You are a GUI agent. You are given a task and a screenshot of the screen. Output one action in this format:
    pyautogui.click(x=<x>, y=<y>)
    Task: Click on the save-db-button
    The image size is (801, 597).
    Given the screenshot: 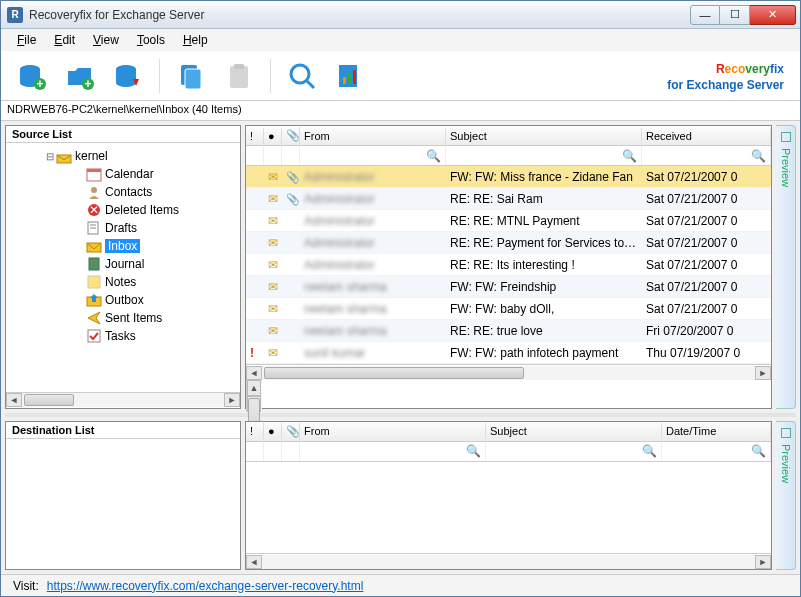 What is the action you would take?
    pyautogui.click(x=128, y=76)
    